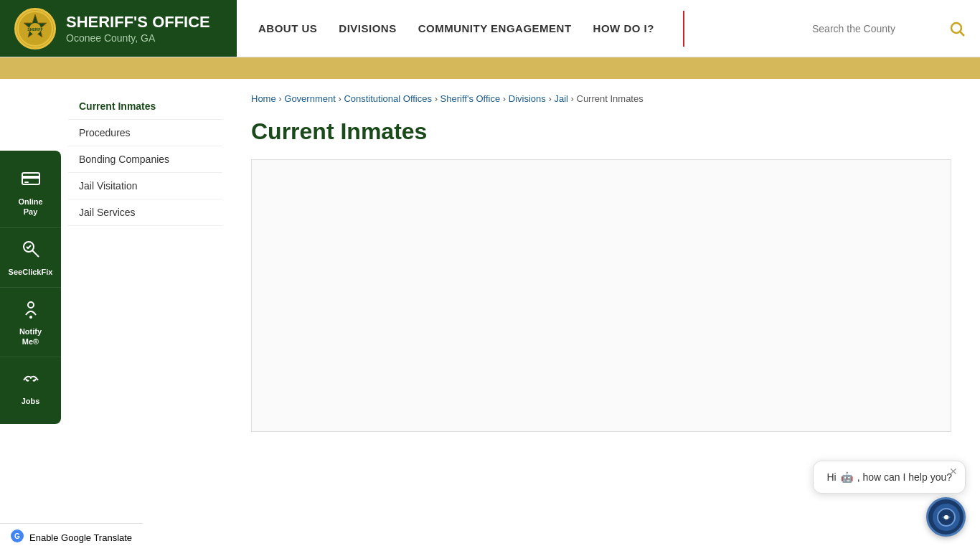  Describe the element at coordinates (953, 471) in the screenshot. I see `chat-close-button: ✕` at that location.